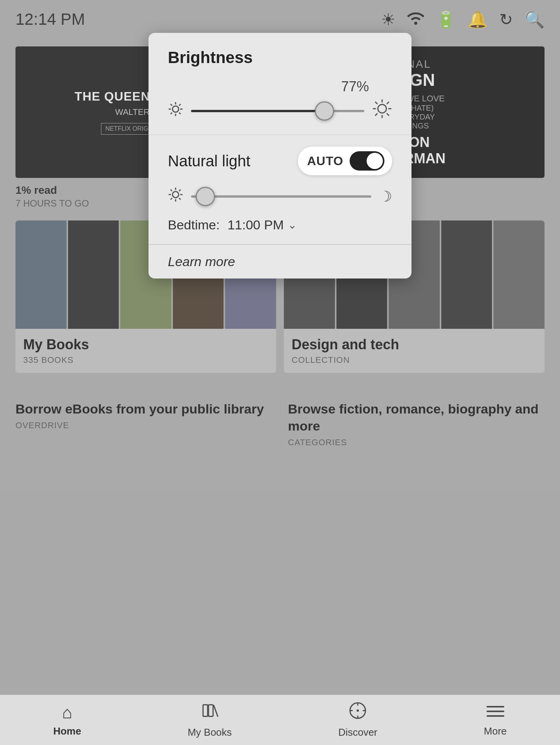 The width and height of the screenshot is (560, 745). Describe the element at coordinates (375, 161) in the screenshot. I see `toggle-knob` at that location.